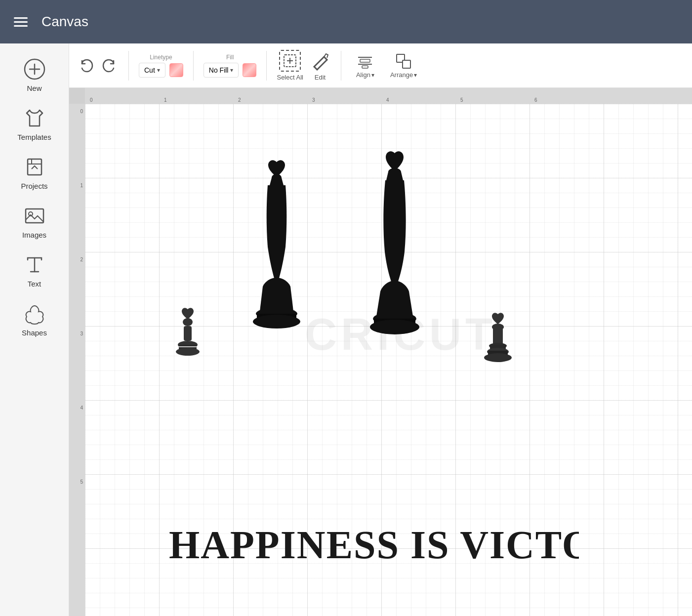 This screenshot has height=616, width=692. I want to click on sidebar-item-new: New, so click(35, 75).